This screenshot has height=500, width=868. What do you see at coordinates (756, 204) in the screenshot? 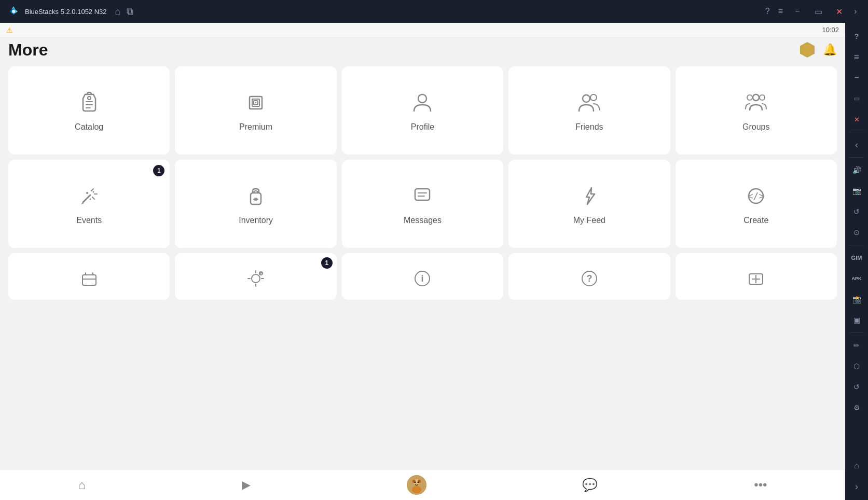
I see `menu-tile-create: </> Create` at bounding box center [756, 204].